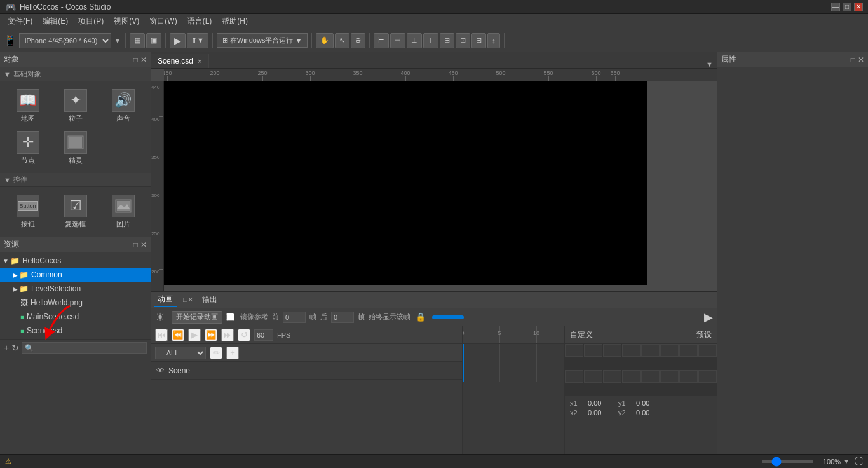 The image size is (868, 468). Describe the element at coordinates (163, 22) in the screenshot. I see `menu-window: 窗口(W)` at that location.